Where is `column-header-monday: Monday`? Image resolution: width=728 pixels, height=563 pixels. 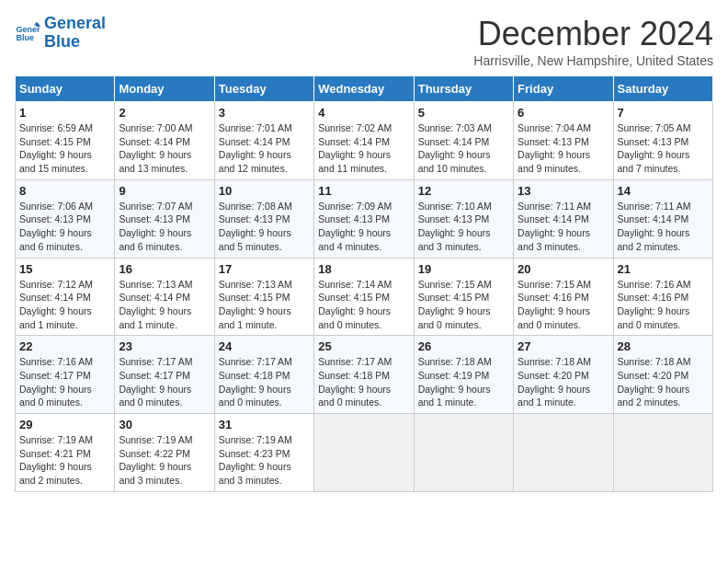
column-header-monday: Monday is located at coordinates (165, 89).